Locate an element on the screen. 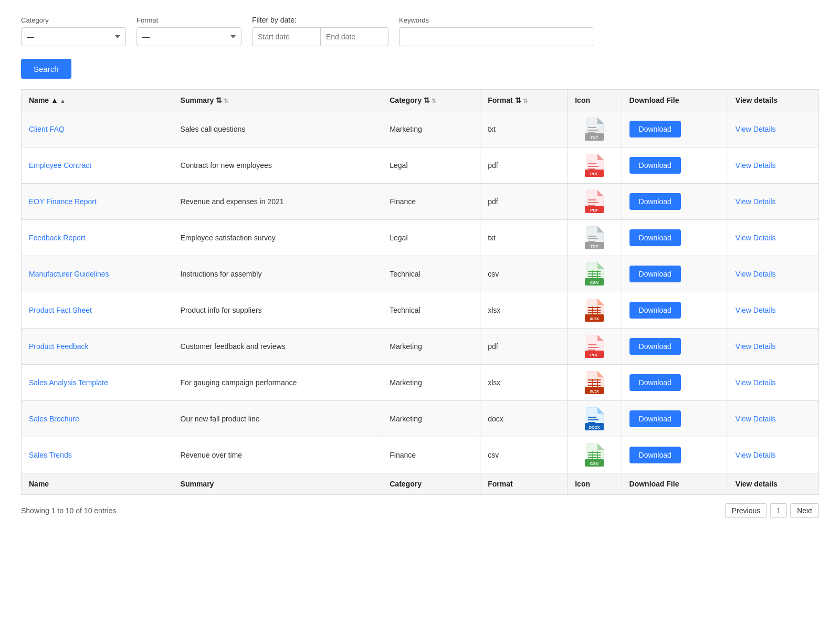 The height and width of the screenshot is (624, 840). svg-text: DOCX is located at coordinates (594, 427).